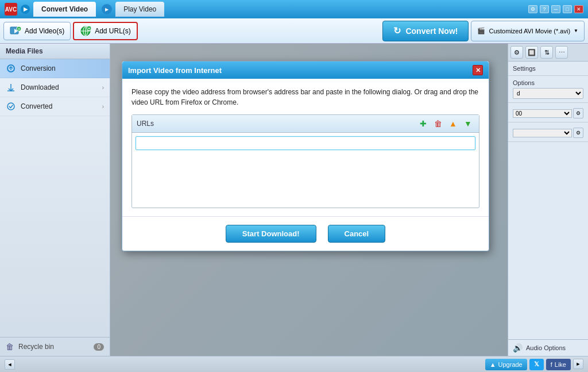  Describe the element at coordinates (548, 132) in the screenshot. I see `panel-option3: ⚙` at that location.